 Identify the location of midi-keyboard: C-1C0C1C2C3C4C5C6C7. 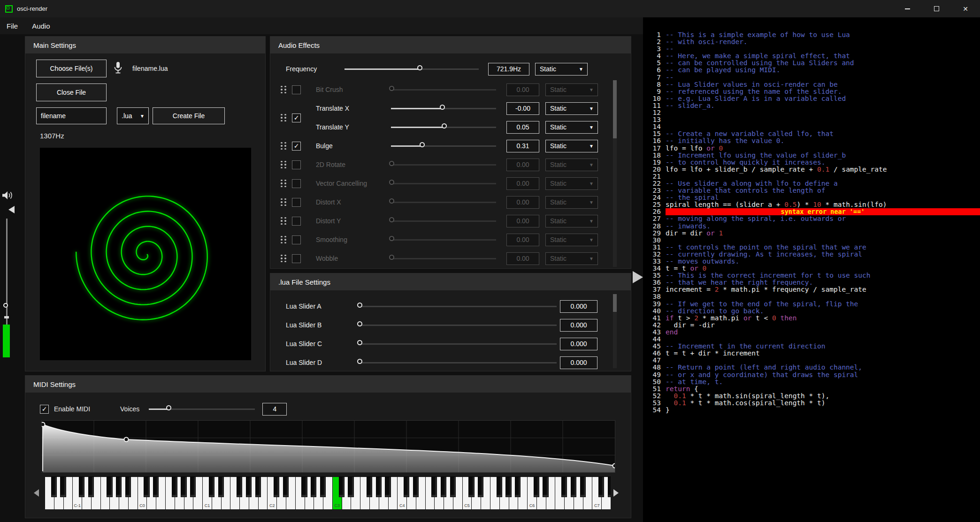
(328, 493).